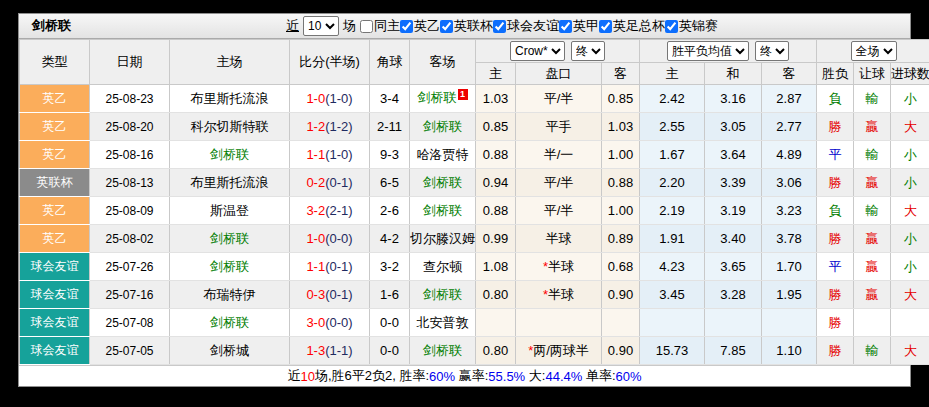 The height and width of the screenshot is (407, 929). What do you see at coordinates (372, 376) in the screenshot?
I see `summary-segment: 场,胜6平2负2, 胜率:` at bounding box center [372, 376].